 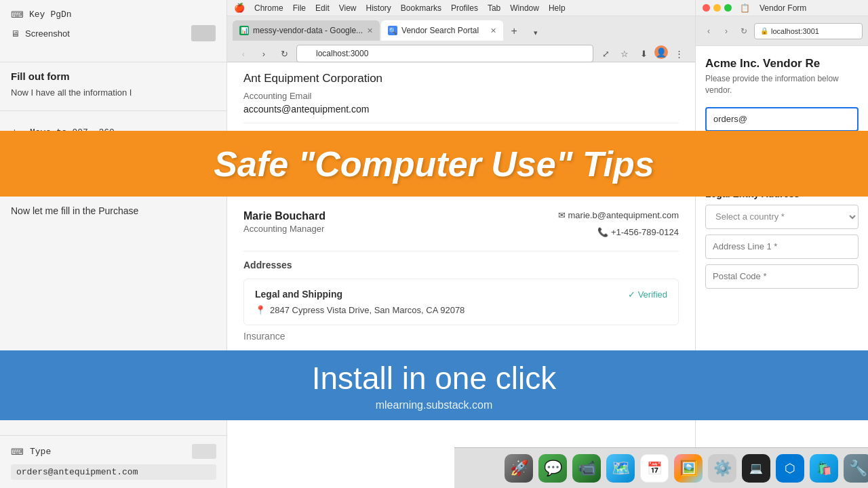 What do you see at coordinates (113, 15) in the screenshot?
I see `key-row: ⌨ Key PgDn` at bounding box center [113, 15].